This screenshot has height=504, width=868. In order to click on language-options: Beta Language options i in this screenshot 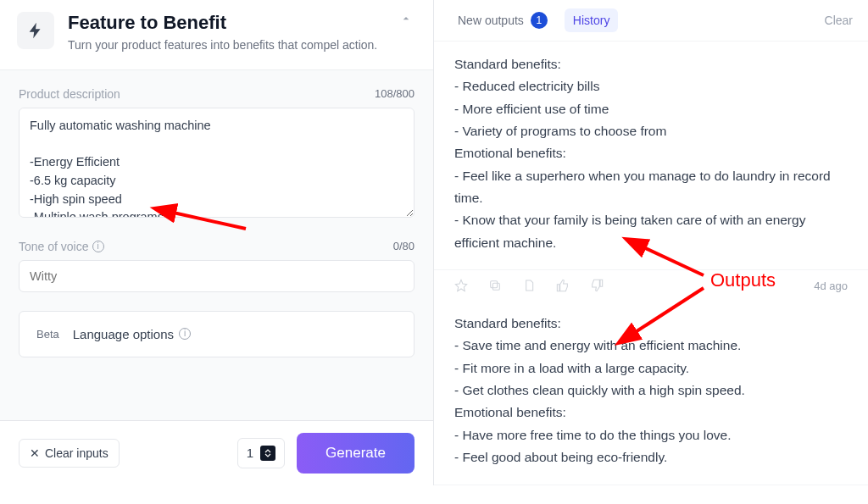, I will do `click(217, 334)`.